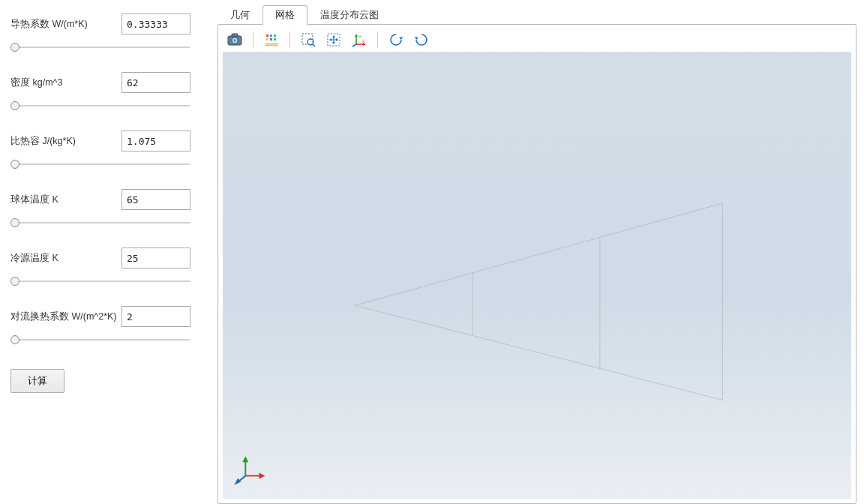  I want to click on tab-temperature-contour: 温度分布云图, so click(350, 15).